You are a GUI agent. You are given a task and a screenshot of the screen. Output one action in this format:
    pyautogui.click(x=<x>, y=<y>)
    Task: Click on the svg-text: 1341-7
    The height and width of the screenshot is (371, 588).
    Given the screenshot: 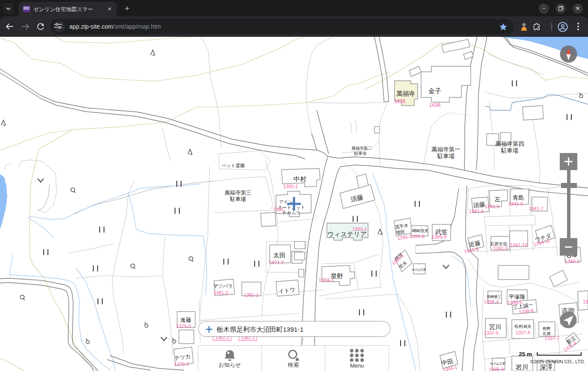 What is the action you would take?
    pyautogui.click(x=536, y=209)
    